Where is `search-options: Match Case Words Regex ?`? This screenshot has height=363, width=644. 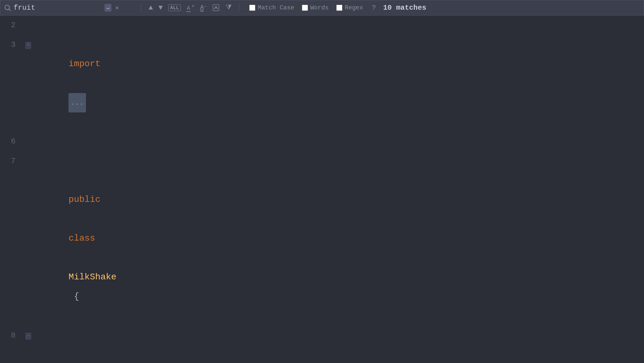 search-options: Match Case Words Regex ? is located at coordinates (312, 8).